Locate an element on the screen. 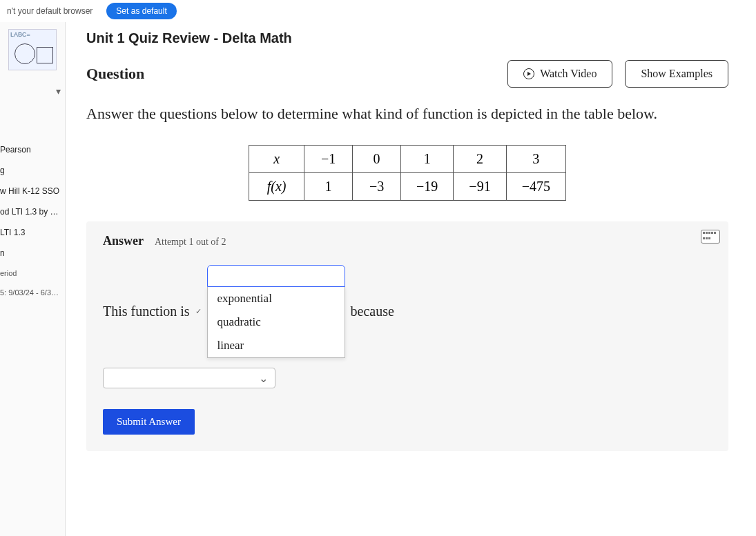 This screenshot has height=536, width=756. sidebar-item-n: n is located at coordinates (32, 253).